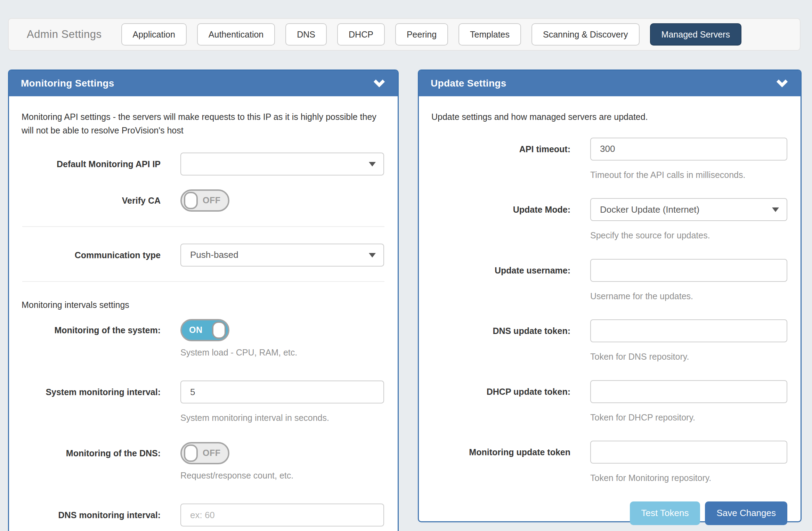 Image resolution: width=812 pixels, height=531 pixels. I want to click on tab-application: Application, so click(154, 34).